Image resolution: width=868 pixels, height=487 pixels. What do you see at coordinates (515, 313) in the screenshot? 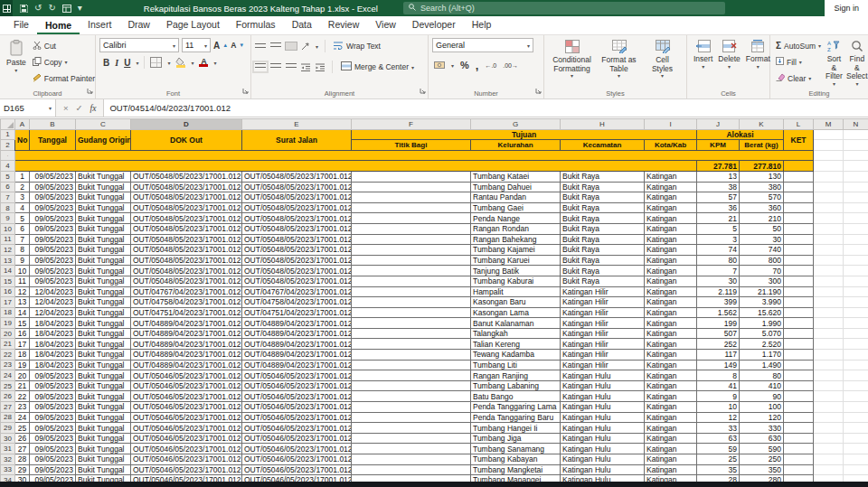
I see `cell-kelurahan: Kasongan Lama` at bounding box center [515, 313].